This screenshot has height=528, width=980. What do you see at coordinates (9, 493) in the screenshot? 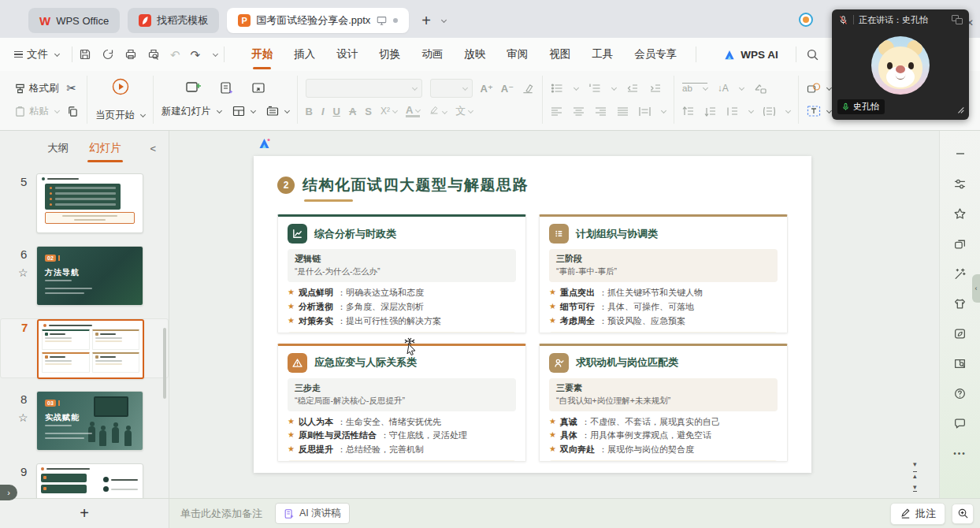
I see `panel-expand-pill: ›` at bounding box center [9, 493].